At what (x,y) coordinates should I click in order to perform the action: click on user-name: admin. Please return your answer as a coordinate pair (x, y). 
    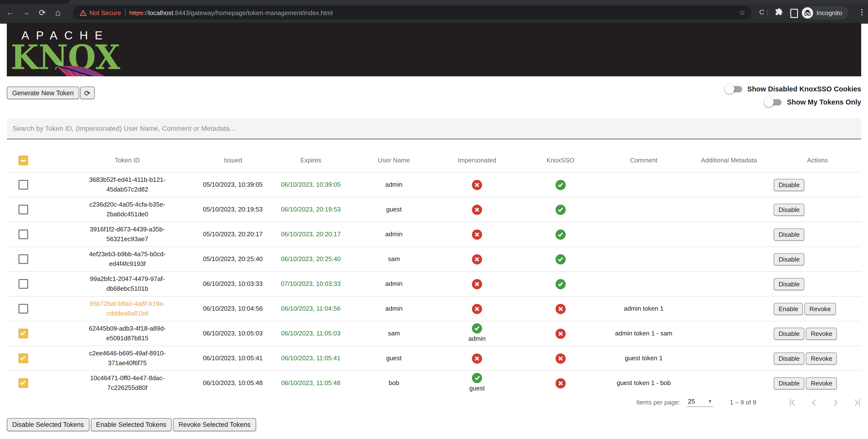
    Looking at the image, I should click on (394, 185).